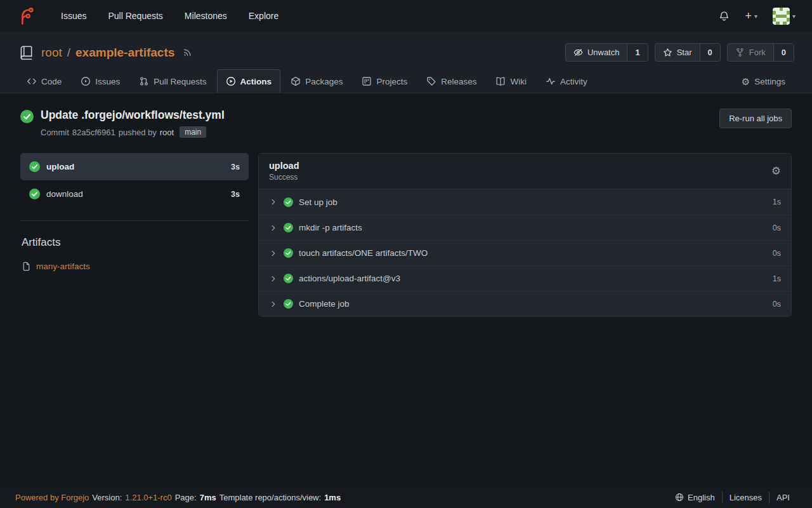 This screenshot has height=508, width=812. I want to click on star-button: Star, so click(678, 52).